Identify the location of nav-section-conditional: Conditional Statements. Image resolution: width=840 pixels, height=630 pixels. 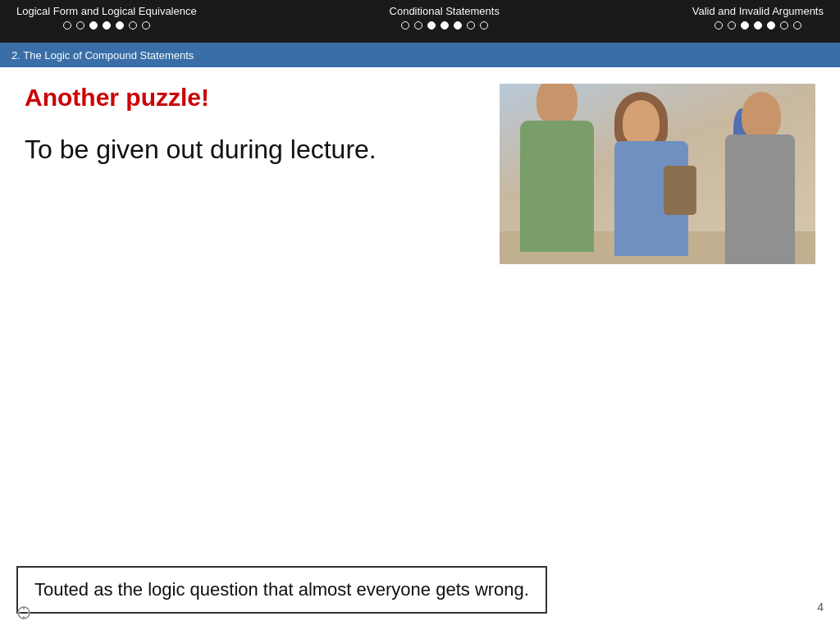
(445, 17).